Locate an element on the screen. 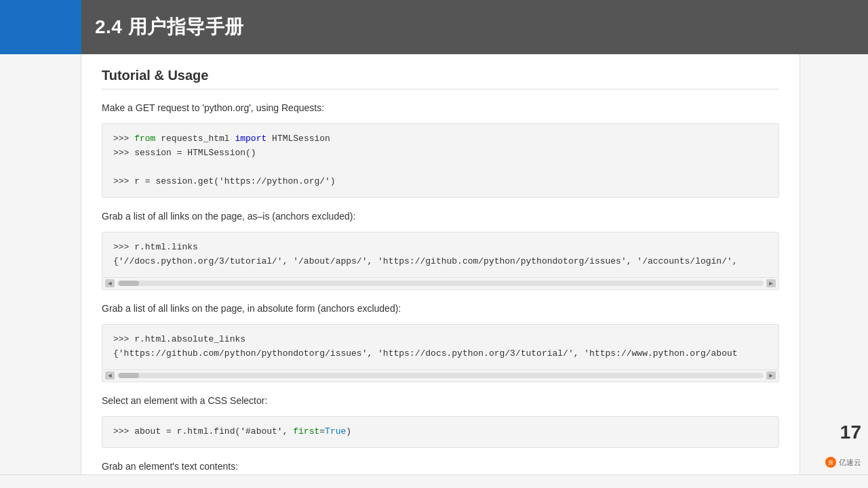 This screenshot has height=488, width=868. scrollbar-track is located at coordinates (441, 283).